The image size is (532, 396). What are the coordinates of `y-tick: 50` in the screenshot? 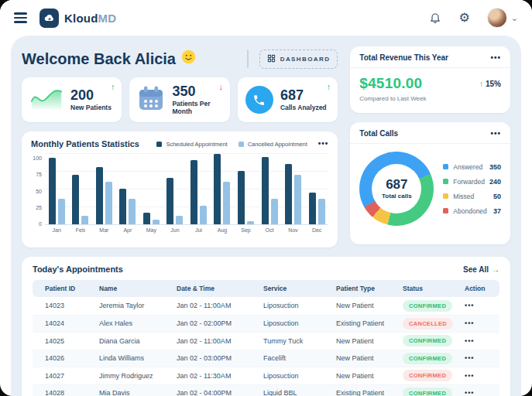 It's located at (39, 192).